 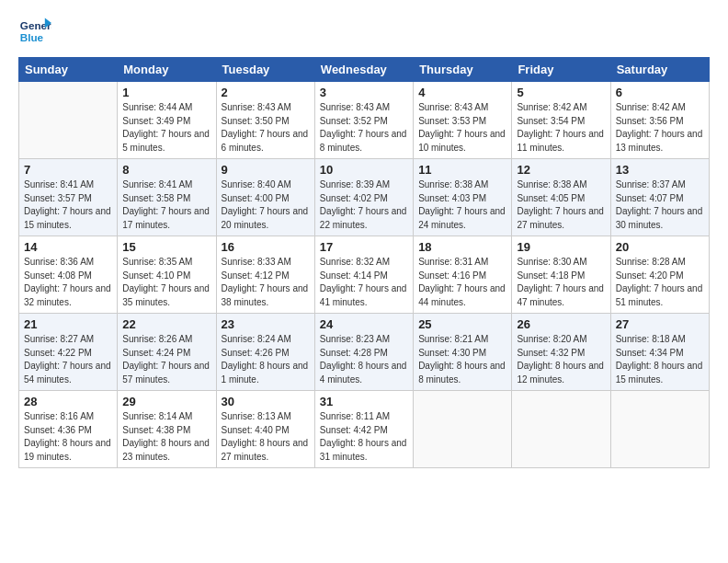 What do you see at coordinates (364, 121) in the screenshot?
I see `calendar-week-row: 1Sunrise: 8:44 AMSunset: 3:49 PMDaylight…` at bounding box center [364, 121].